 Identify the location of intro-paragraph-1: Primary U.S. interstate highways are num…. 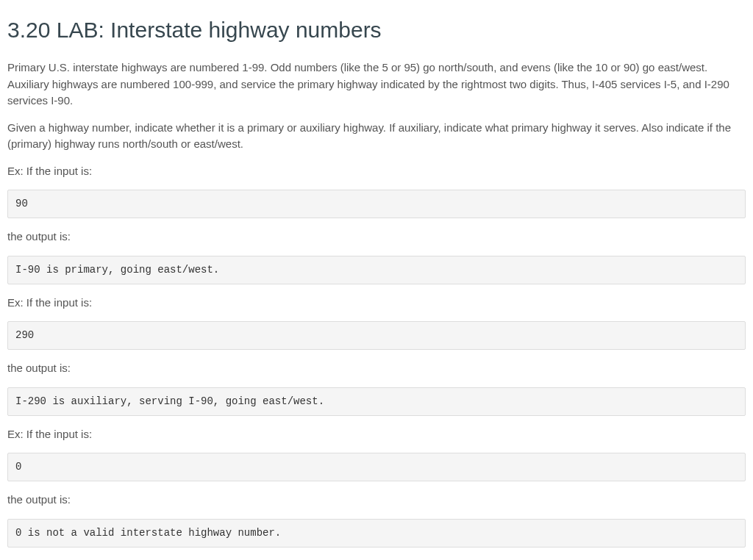
(376, 85).